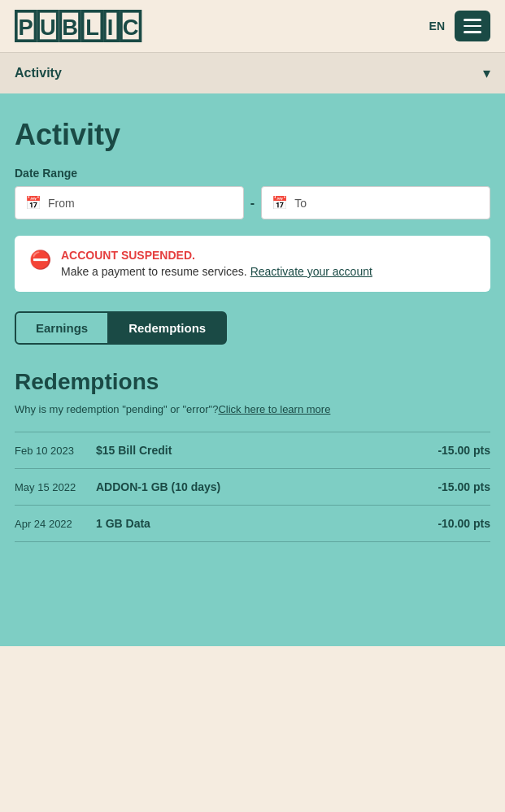 The height and width of the screenshot is (812, 505). I want to click on redemption-date: Feb 10 2023, so click(55, 450).